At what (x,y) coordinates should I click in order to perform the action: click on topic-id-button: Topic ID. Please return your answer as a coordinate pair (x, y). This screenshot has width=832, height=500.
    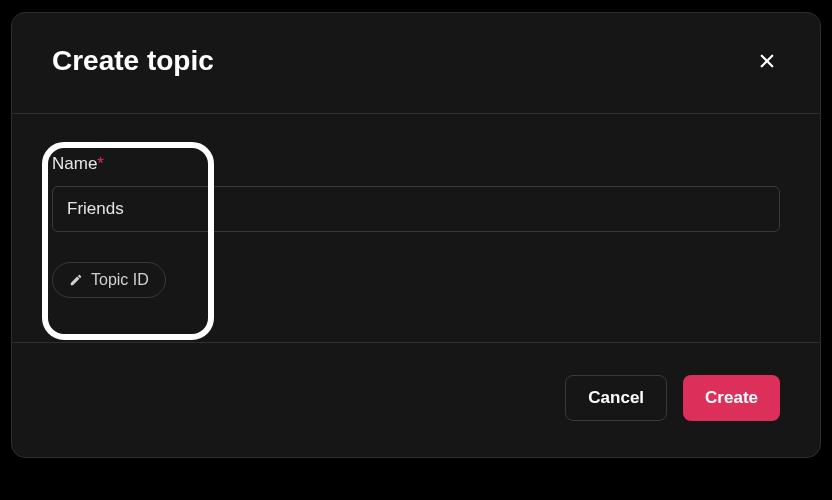
    Looking at the image, I should click on (109, 280).